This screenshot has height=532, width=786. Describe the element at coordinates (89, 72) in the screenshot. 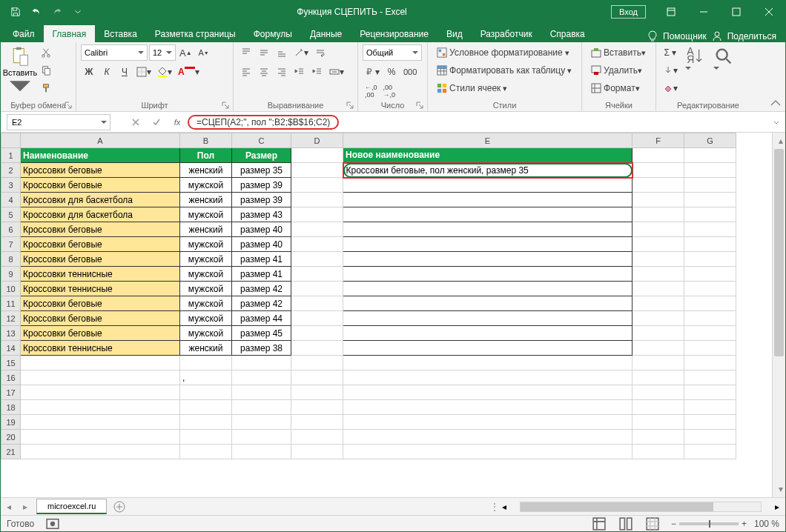

I see `bold-button: Ж` at that location.